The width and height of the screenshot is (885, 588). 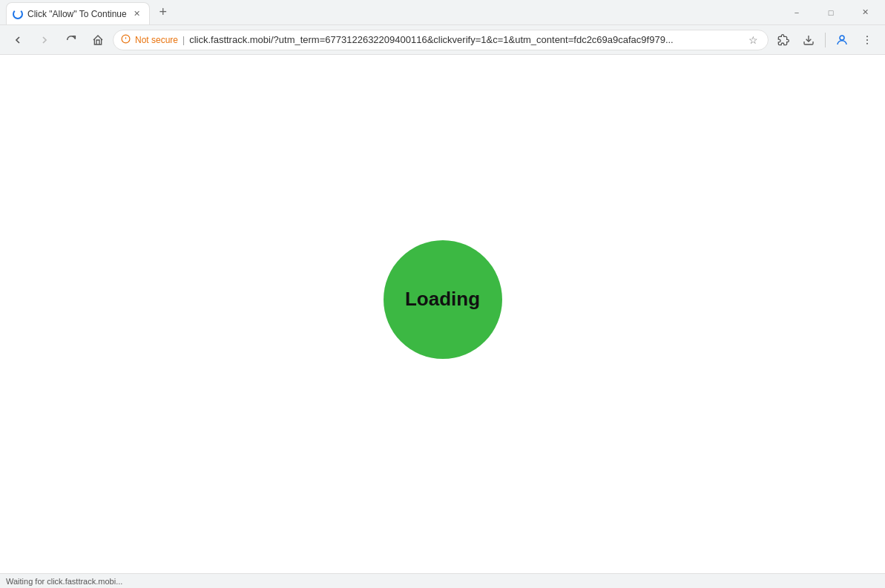 I want to click on active-tab: Click "Allow" To Continue ✕, so click(x=78, y=13).